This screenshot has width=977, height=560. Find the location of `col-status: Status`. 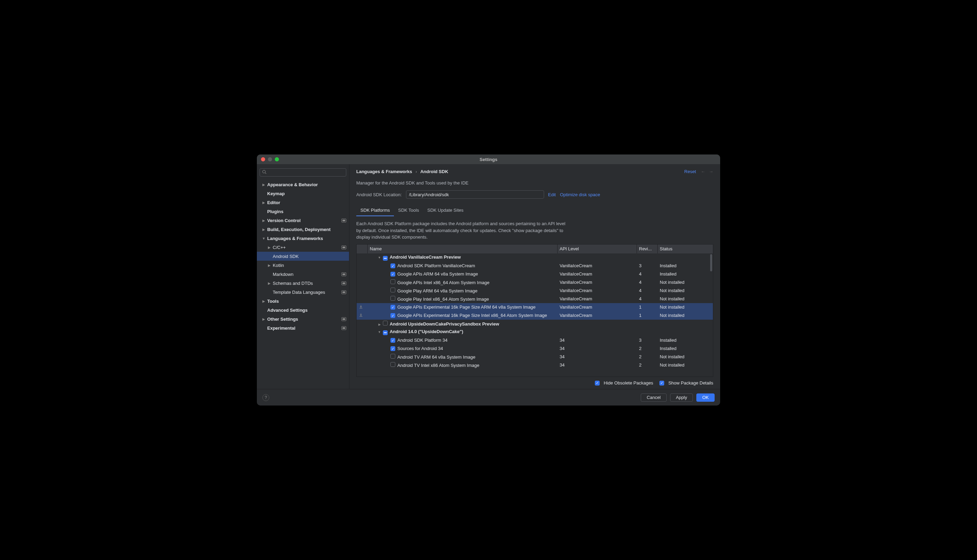

col-status: Status is located at coordinates (685, 249).